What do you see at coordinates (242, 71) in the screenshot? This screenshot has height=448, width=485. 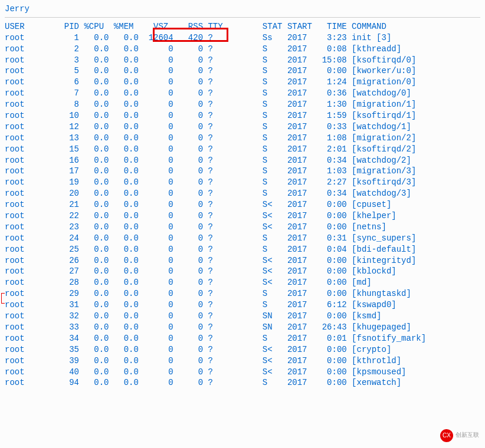 I see `table-row: root 5 0.0 0.0 0 0 ? S 2017 0:00 [kworke…` at bounding box center [242, 71].